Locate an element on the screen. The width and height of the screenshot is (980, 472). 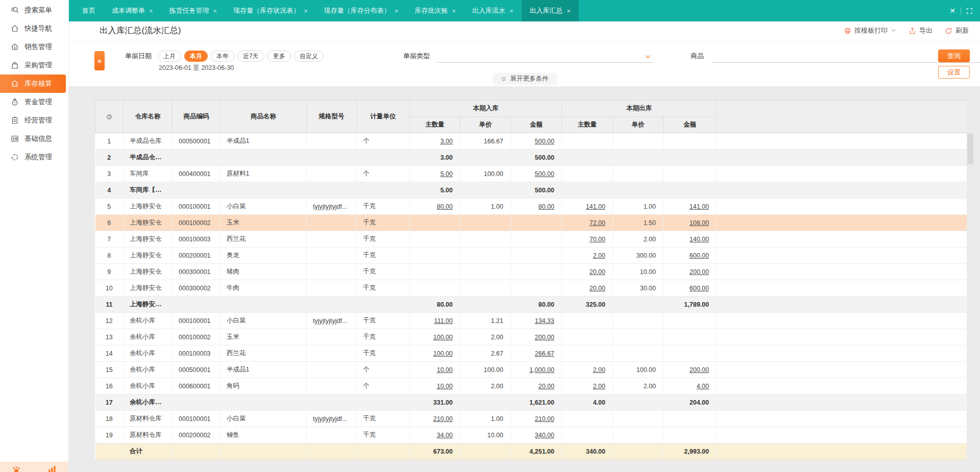
col-header-out-price: 单价 is located at coordinates (638, 125).